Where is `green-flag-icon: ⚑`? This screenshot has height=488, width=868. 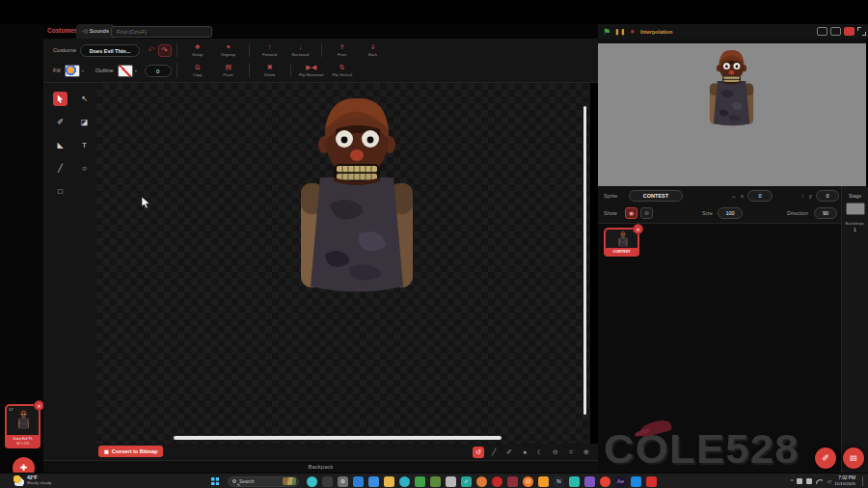
green-flag-icon: ⚑ is located at coordinates (607, 32).